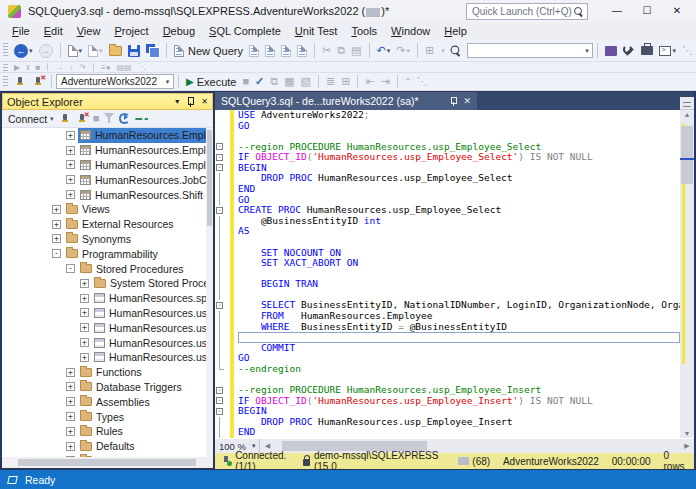 The image size is (696, 489). I want to click on tree-item: +Views, so click(108, 210).